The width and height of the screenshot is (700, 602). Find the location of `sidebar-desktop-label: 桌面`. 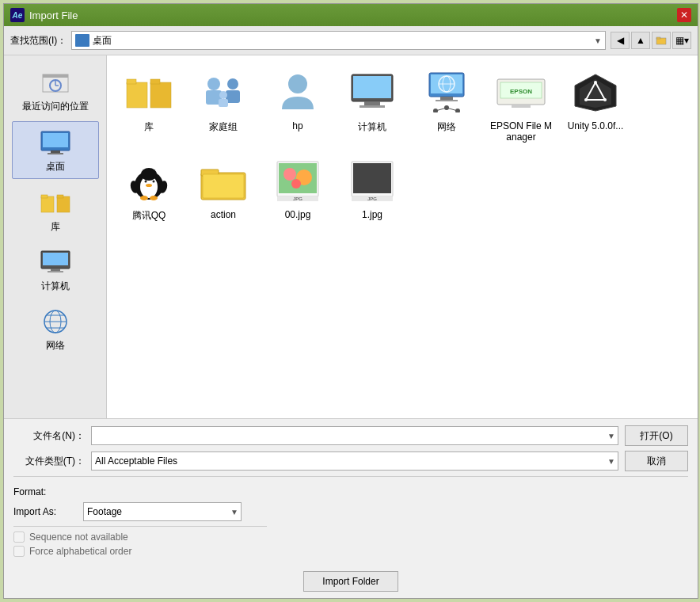

sidebar-desktop-label: 桌面 is located at coordinates (55, 166).